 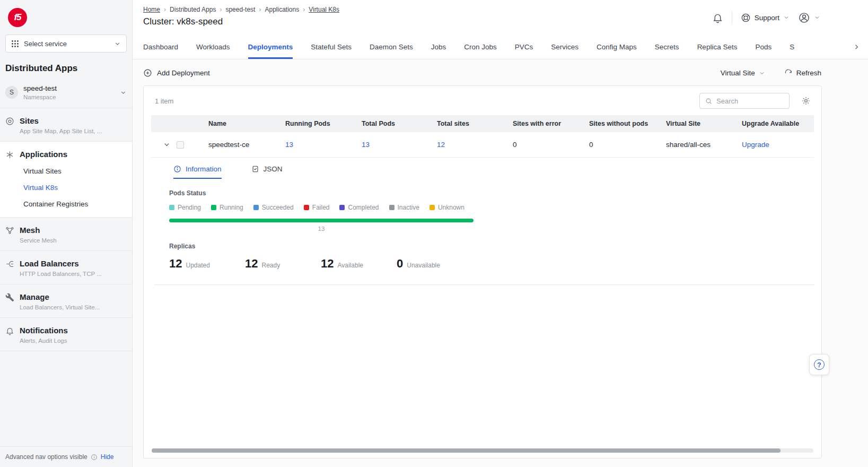 What do you see at coordinates (46, 44) in the screenshot?
I see `select-service-label: Select service` at bounding box center [46, 44].